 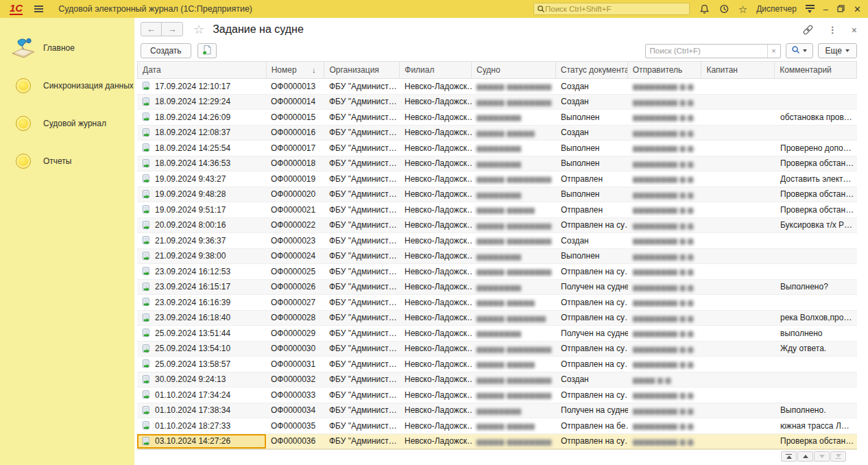 What do you see at coordinates (857, 10) in the screenshot?
I see `close-icon: ✕` at bounding box center [857, 10].